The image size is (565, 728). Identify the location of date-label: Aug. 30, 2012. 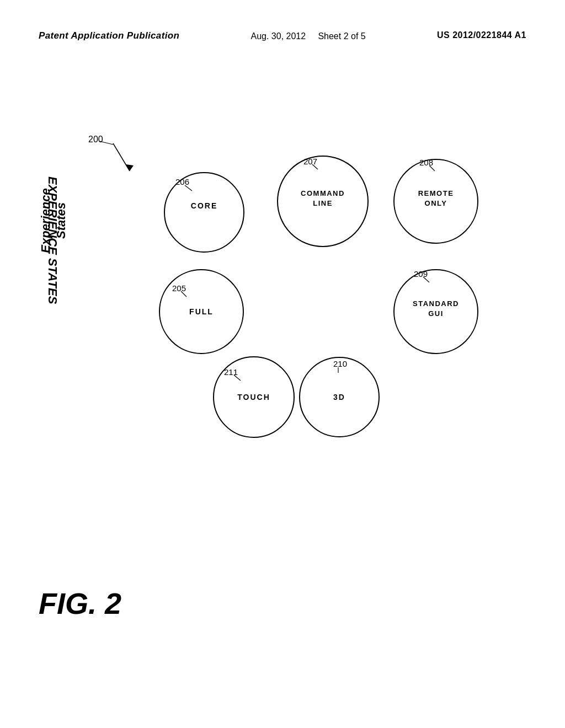
(279, 36).